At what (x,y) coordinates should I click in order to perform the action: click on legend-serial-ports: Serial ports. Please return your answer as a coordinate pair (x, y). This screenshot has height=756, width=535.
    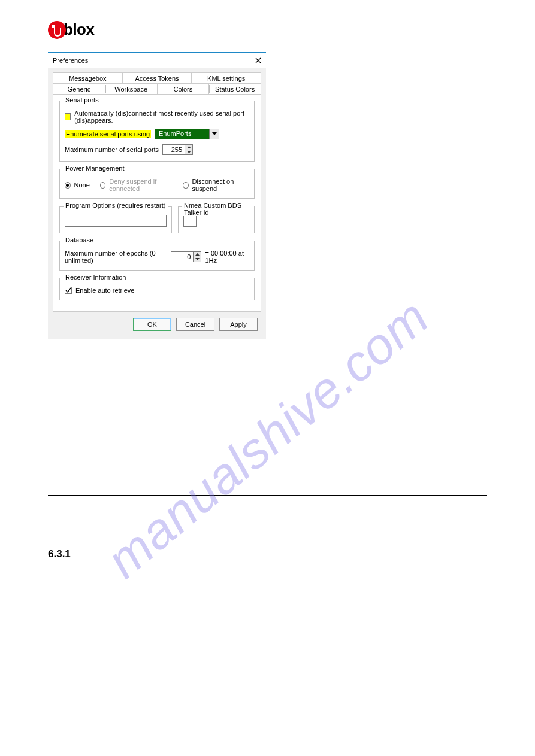
    Looking at the image, I should click on (82, 100).